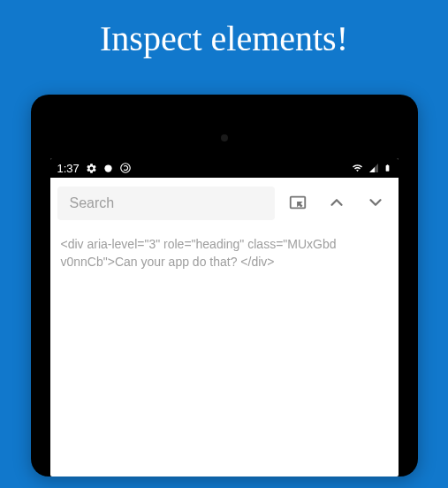  What do you see at coordinates (69, 168) in the screenshot?
I see `status-time: 1:37` at bounding box center [69, 168].